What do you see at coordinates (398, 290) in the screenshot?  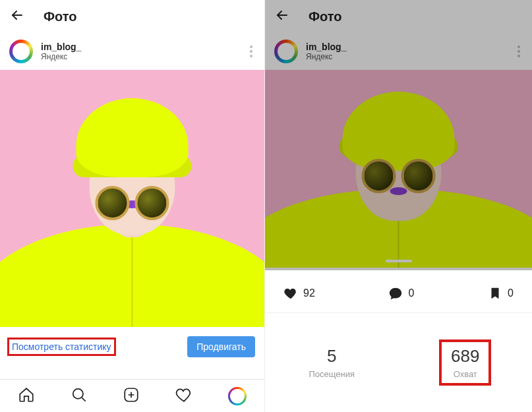 I see `engagement-row: 92 0 0` at bounding box center [398, 290].